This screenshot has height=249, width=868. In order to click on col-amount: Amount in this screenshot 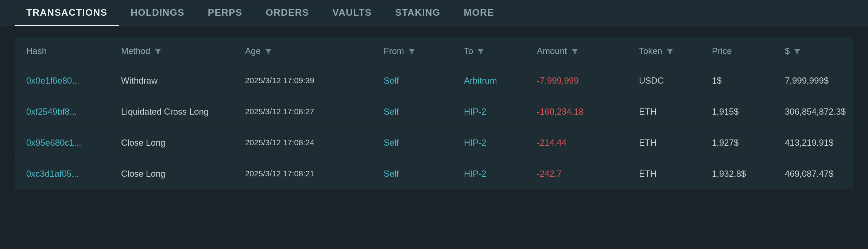, I will do `click(588, 51)`.